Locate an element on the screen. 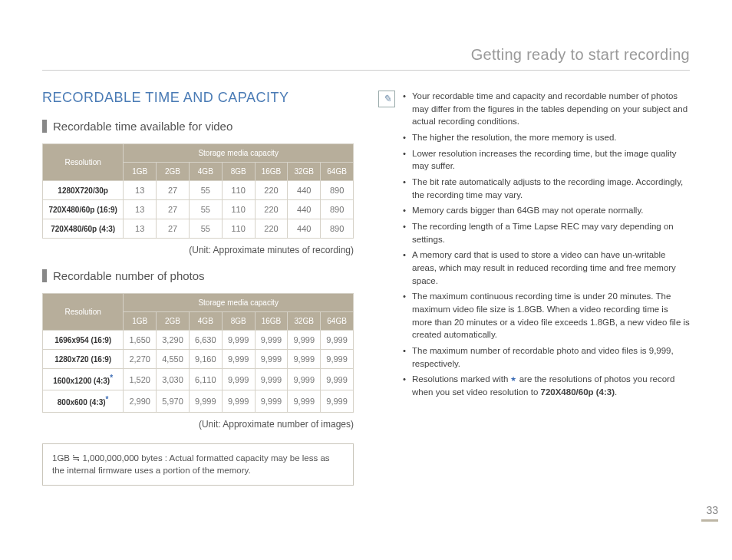 The image size is (732, 560). note-item: A memory card that is used to store a vi… is located at coordinates (546, 268).